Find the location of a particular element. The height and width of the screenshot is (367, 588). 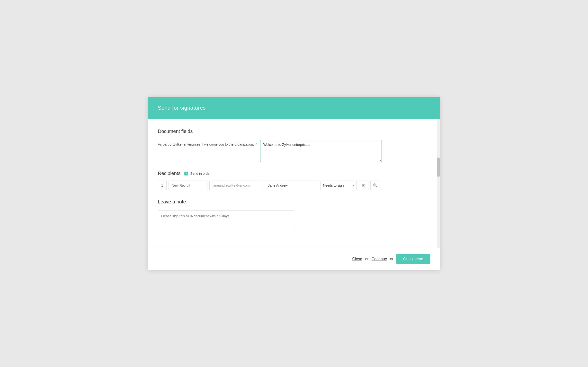

send-in-order-toggle: Send in order is located at coordinates (197, 174).